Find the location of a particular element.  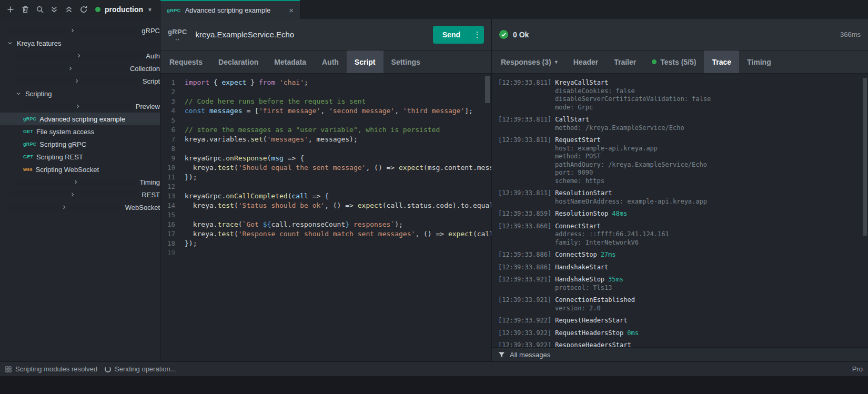

trace-duration: 35ms is located at coordinates (615, 279).